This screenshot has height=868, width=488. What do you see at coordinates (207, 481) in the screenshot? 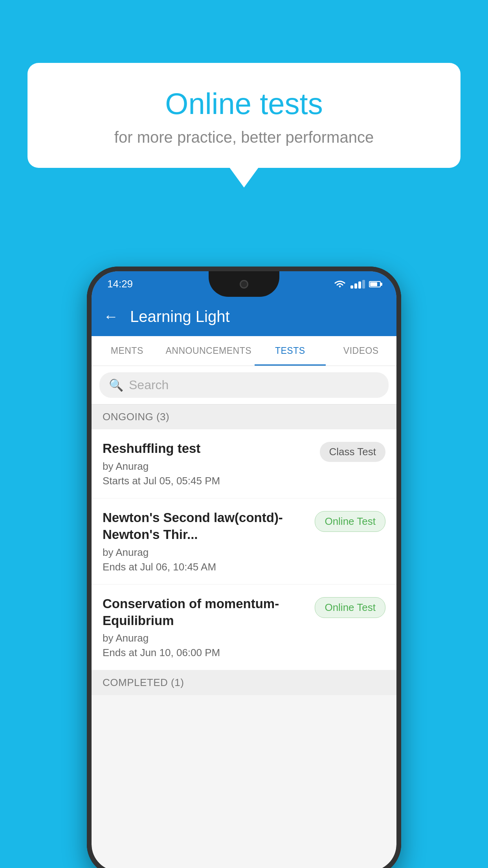
I see `test-time: Starts at Jul 05, 05:45 PM` at bounding box center [207, 481].